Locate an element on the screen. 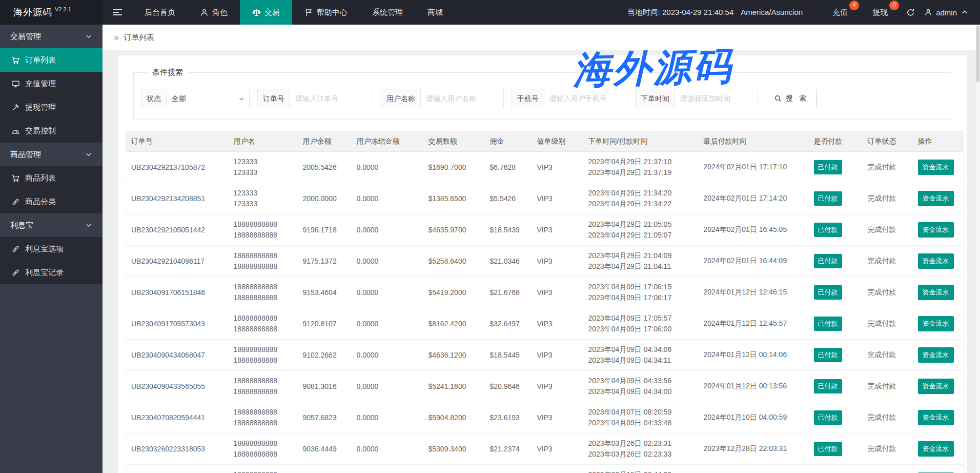 The height and width of the screenshot is (473, 980). order-time: 2023年04月29日 21:34:20 is located at coordinates (641, 193).